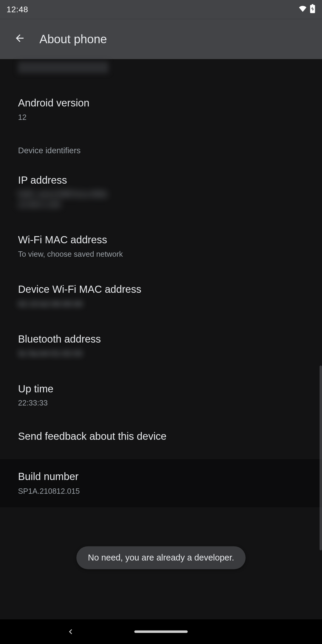 The image size is (322, 644). I want to click on redacted-value: 02:15:b2:00:00:00, so click(51, 304).